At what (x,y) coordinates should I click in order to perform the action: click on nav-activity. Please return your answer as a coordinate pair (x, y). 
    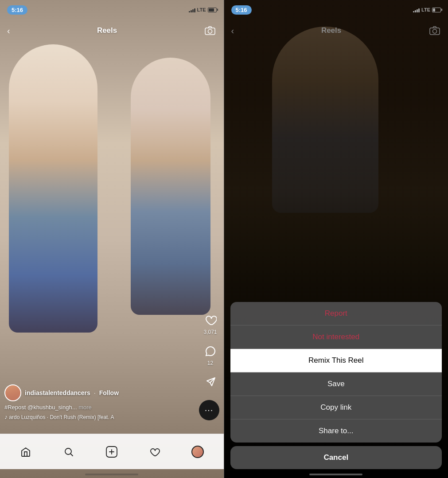
    Looking at the image, I should click on (155, 452).